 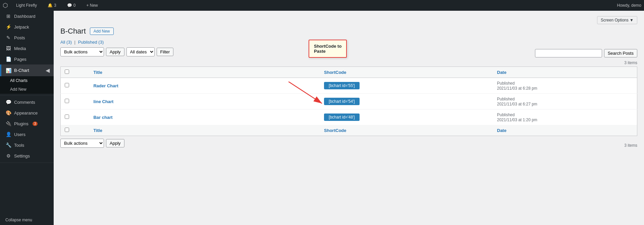 What do you see at coordinates (631, 145) in the screenshot?
I see `items-count-bottom: 3 items` at bounding box center [631, 145].